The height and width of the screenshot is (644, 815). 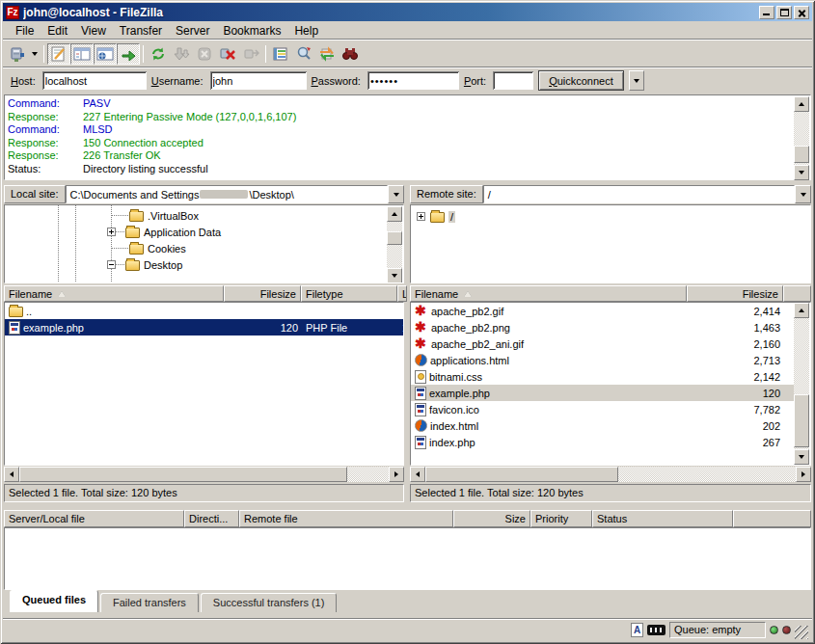 What do you see at coordinates (269, 603) in the screenshot?
I see `tab-successful-transfers: Successful transfers (1)` at bounding box center [269, 603].